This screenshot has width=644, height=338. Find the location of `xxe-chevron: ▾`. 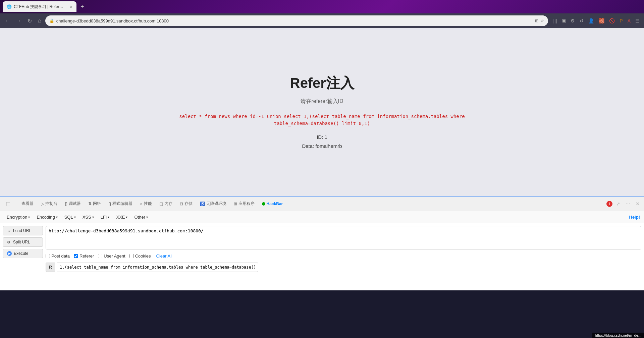

xxe-chevron: ▾ is located at coordinates (127, 217).